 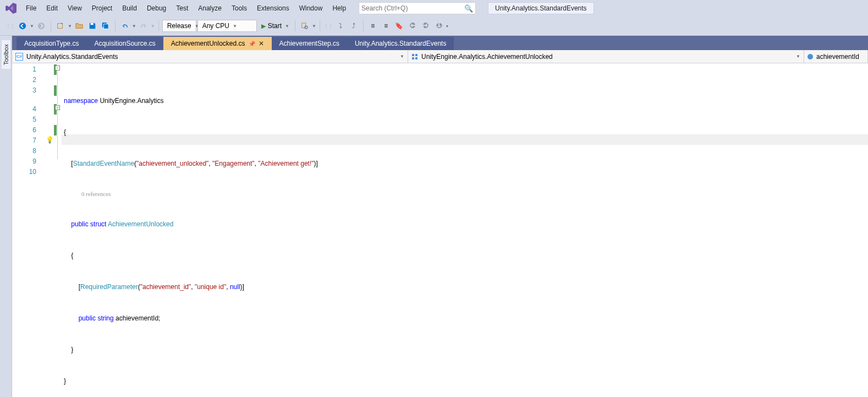 What do you see at coordinates (31, 8) in the screenshot?
I see `menu-file: File` at bounding box center [31, 8].